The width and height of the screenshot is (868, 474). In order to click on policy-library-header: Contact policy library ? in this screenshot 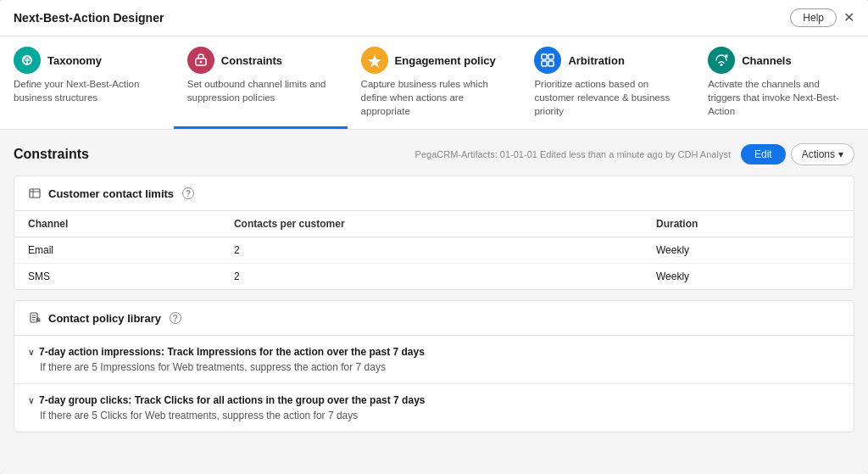, I will do `click(434, 319)`.